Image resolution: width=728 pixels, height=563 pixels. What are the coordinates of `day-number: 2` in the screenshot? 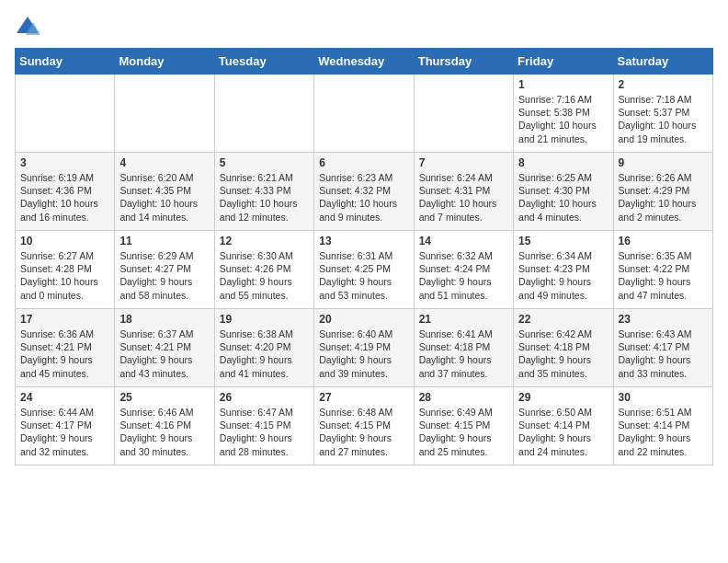 It's located at (664, 85).